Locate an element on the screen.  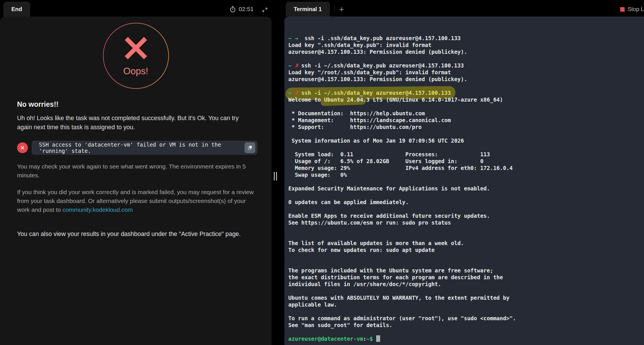
stop-lab-button: Stop L is located at coordinates (632, 9).